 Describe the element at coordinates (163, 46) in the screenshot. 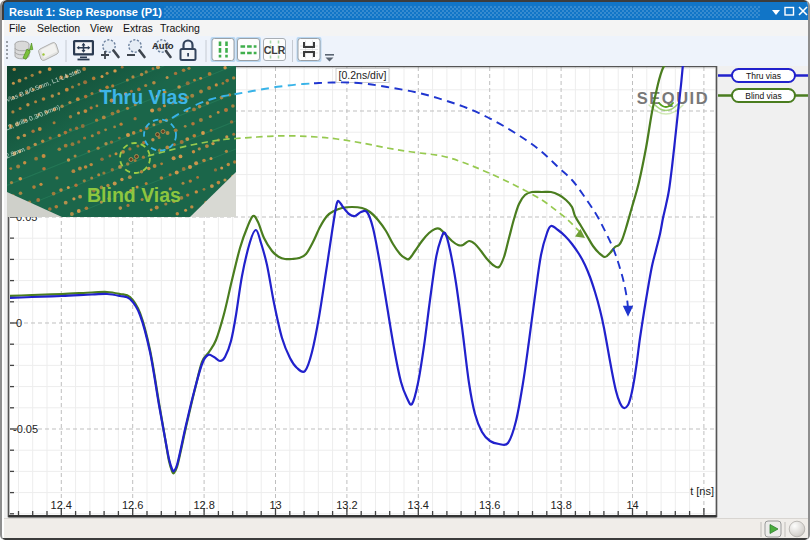

I see `svg-text: Auto` at that location.